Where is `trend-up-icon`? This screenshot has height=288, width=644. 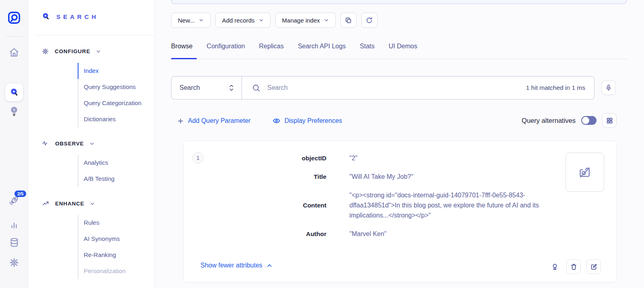
trend-up-icon is located at coordinates (45, 203).